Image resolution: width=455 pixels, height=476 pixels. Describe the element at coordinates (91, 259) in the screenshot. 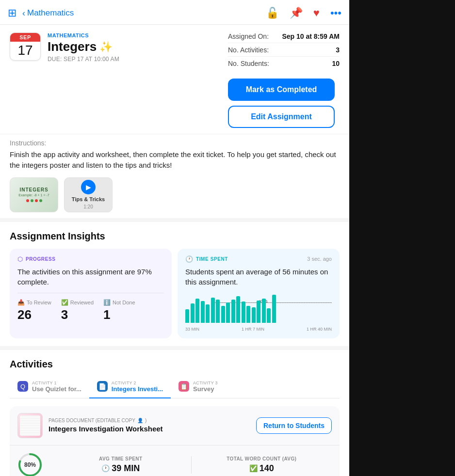

I see `progress-card-header: ⬡ PROGRESS` at that location.